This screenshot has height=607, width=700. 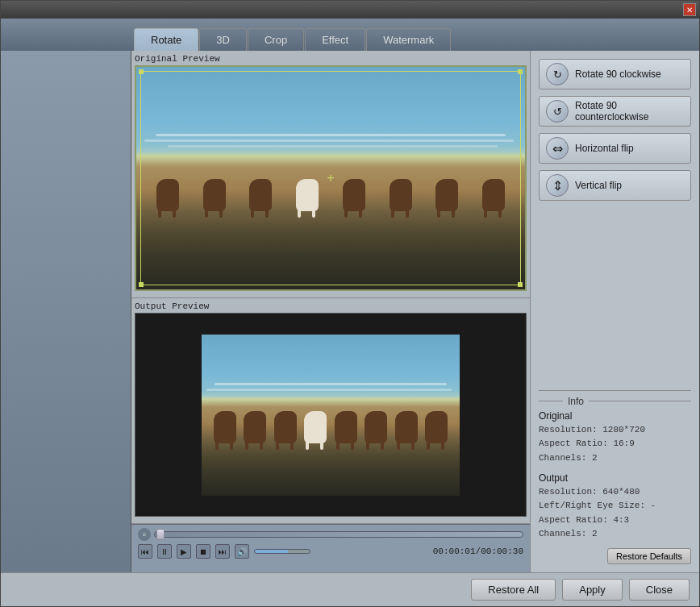 What do you see at coordinates (615, 506) in the screenshot?
I see `output-eye-size: Left/Right Eye Size: -` at bounding box center [615, 506].